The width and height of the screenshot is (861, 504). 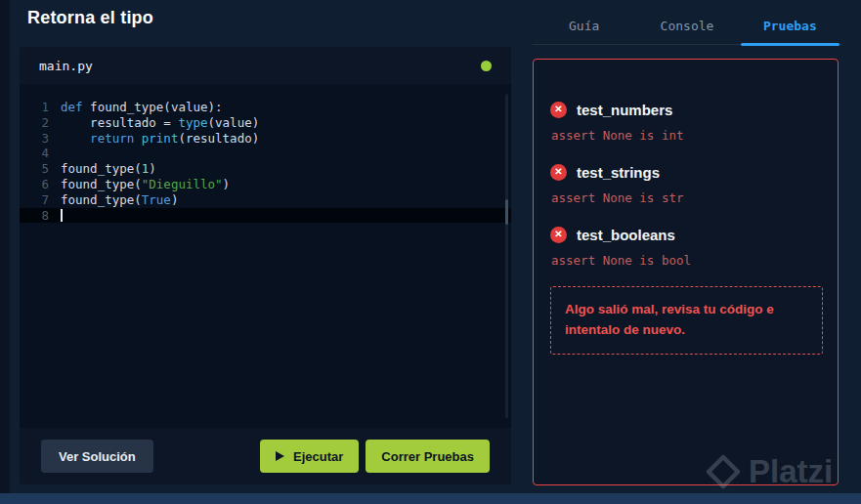 What do you see at coordinates (103, 169) in the screenshot?
I see `line-content: found_type(1)` at bounding box center [103, 169].